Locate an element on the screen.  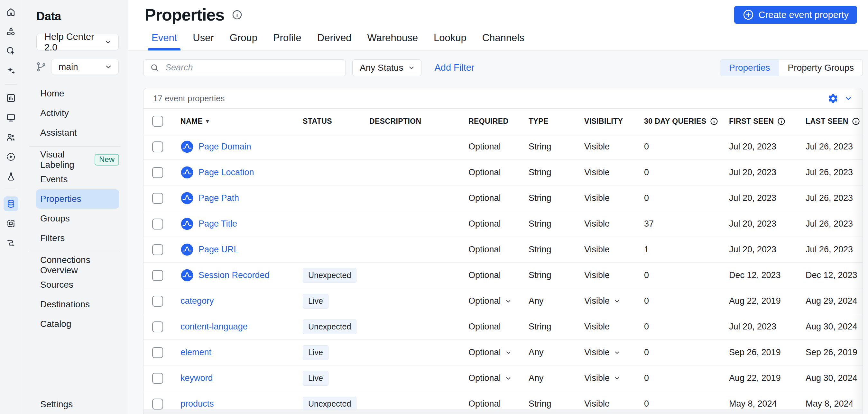
table-settings-chevron-icon is located at coordinates (848, 98).